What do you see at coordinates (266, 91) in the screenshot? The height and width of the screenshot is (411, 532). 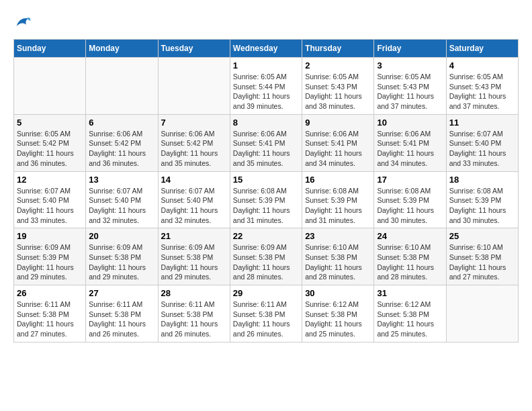 I see `day-info: Sunrise: 6:05 AMSunset: 5:44 PMDaylight:…` at bounding box center [266, 91].